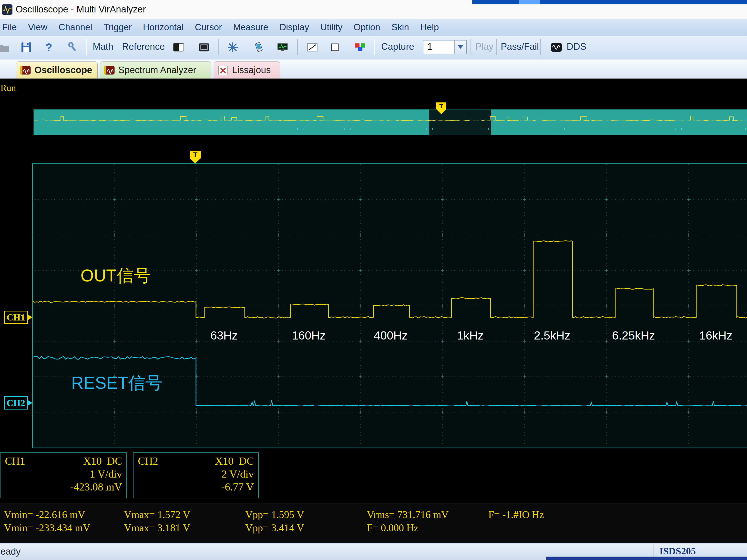 This screenshot has width=747, height=560. What do you see at coordinates (73, 47) in the screenshot?
I see `wrench-icon` at bounding box center [73, 47].